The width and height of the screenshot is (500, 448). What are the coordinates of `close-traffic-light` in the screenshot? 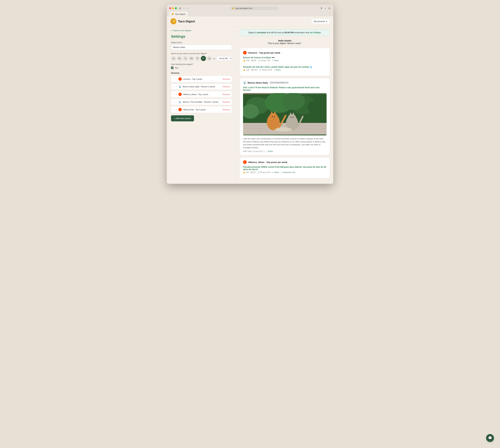 It's located at (170, 8).